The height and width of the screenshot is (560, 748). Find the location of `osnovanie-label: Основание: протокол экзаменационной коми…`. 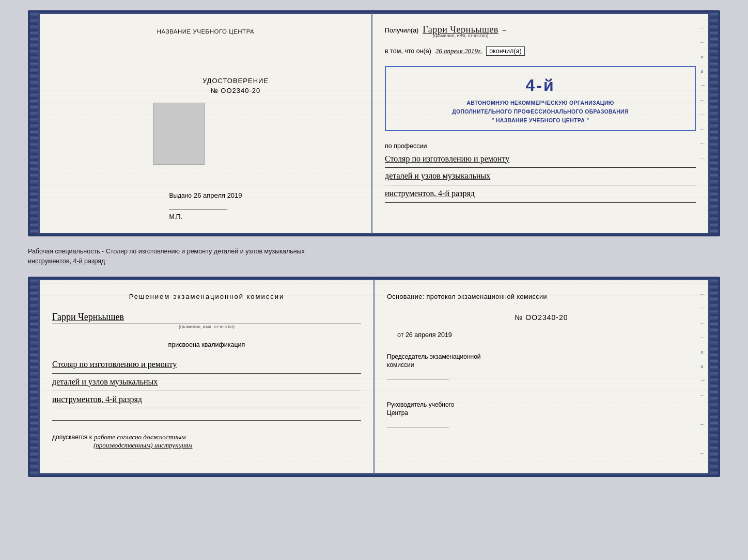

osnovanie-label: Основание: протокол экзаменационной коми… is located at coordinates (467, 297).